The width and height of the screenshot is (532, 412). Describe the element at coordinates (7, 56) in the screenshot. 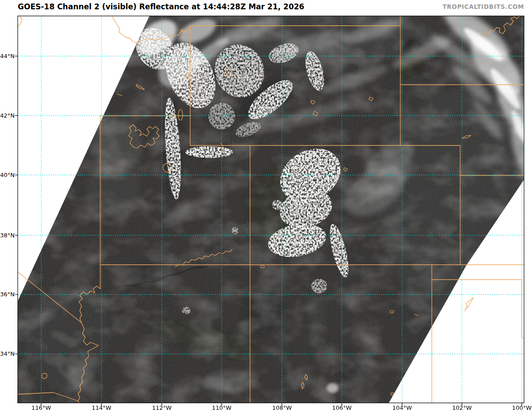

I see `y-axis-label: 44°N` at that location.